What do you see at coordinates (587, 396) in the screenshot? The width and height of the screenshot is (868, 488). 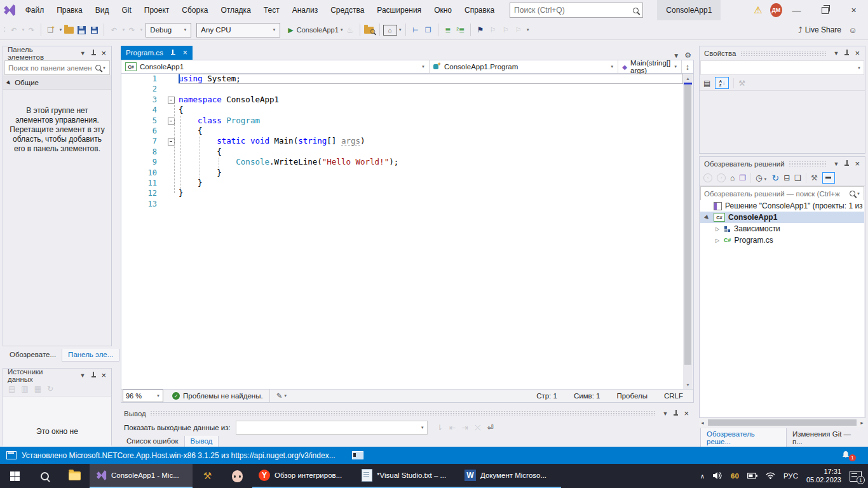 I see `column-indicator: Симв: 1` at bounding box center [587, 396].